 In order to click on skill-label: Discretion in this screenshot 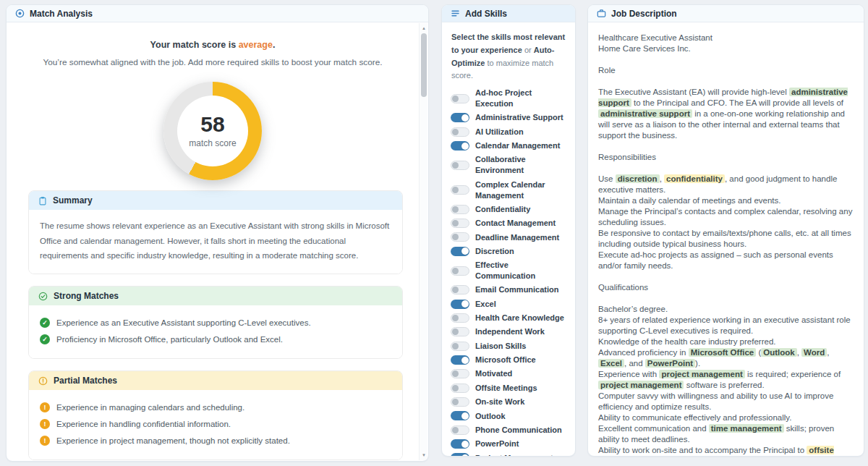, I will do `click(495, 252)`.